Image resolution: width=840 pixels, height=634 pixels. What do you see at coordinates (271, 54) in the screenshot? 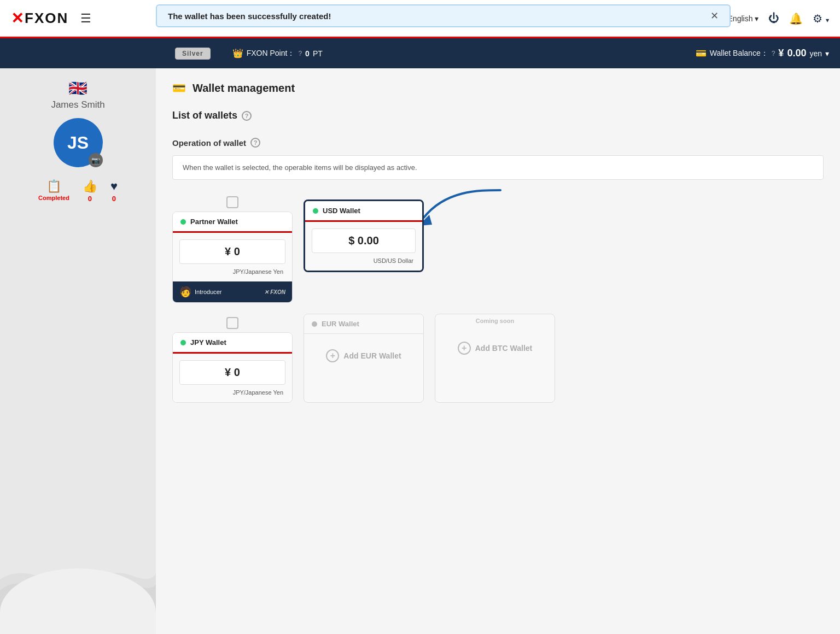
I see `fxon-point-label: FXON Point：` at bounding box center [271, 54].